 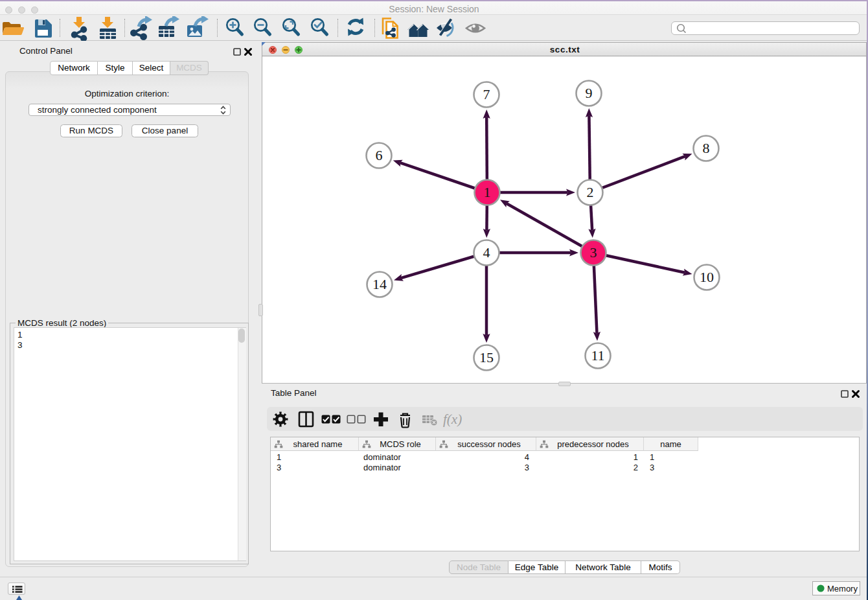 I want to click on svg-text: 15, so click(x=486, y=358).